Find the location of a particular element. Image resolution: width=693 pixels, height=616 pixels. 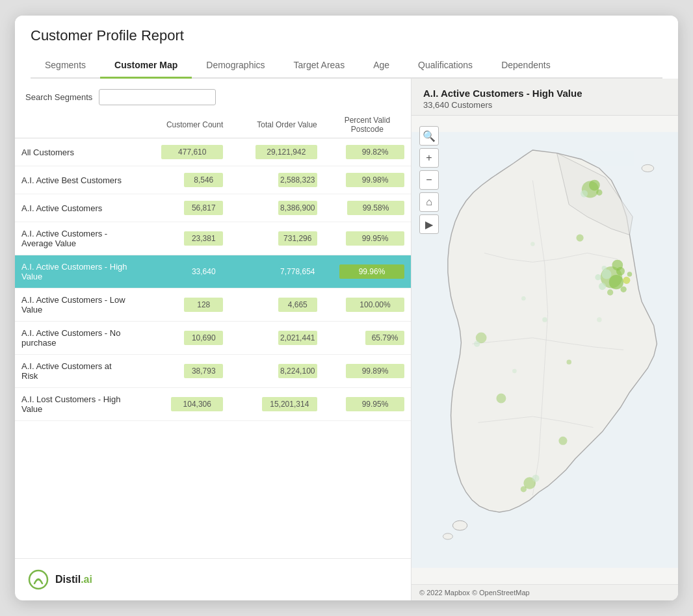

row-name: A.I. Active Customers at Risk is located at coordinates (75, 372).